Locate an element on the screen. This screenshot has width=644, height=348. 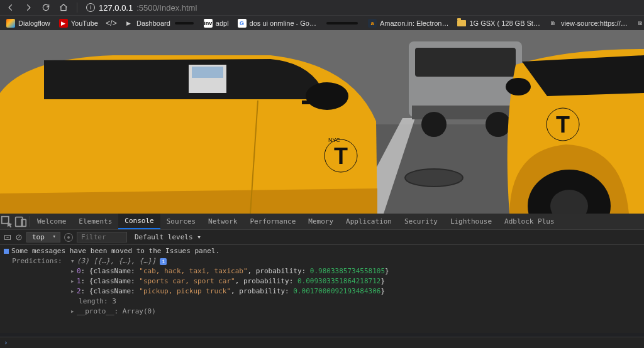
chip-icon: inv is located at coordinates (208, 23).